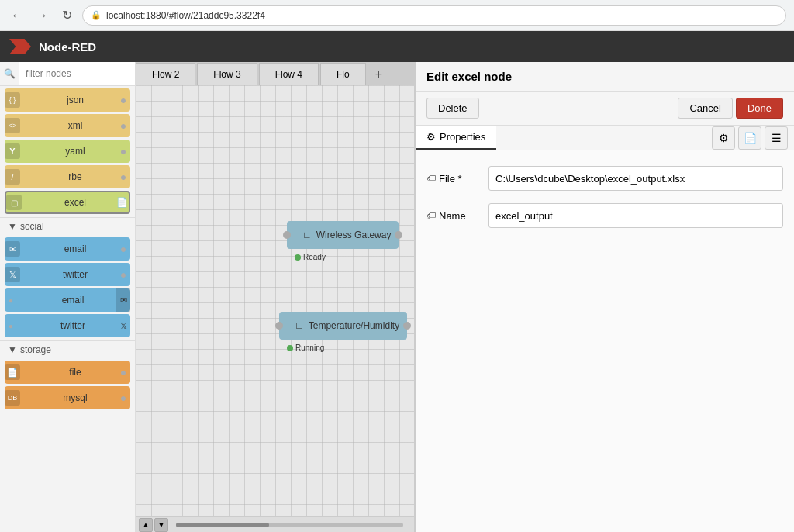  Describe the element at coordinates (186, 16) in the screenshot. I see `url-text: localhost:1880/#flow/21addc95.3322f4` at that location.